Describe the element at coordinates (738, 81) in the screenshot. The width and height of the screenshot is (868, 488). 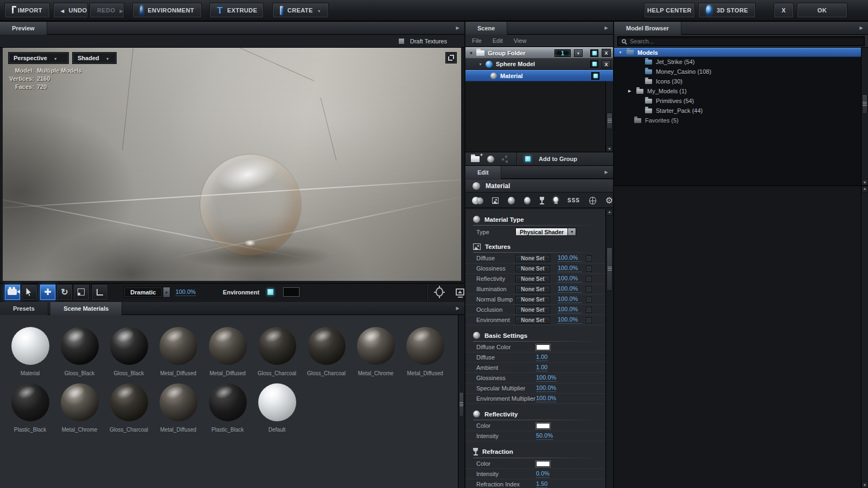
I see `model-browser-item: Icons (30)` at that location.